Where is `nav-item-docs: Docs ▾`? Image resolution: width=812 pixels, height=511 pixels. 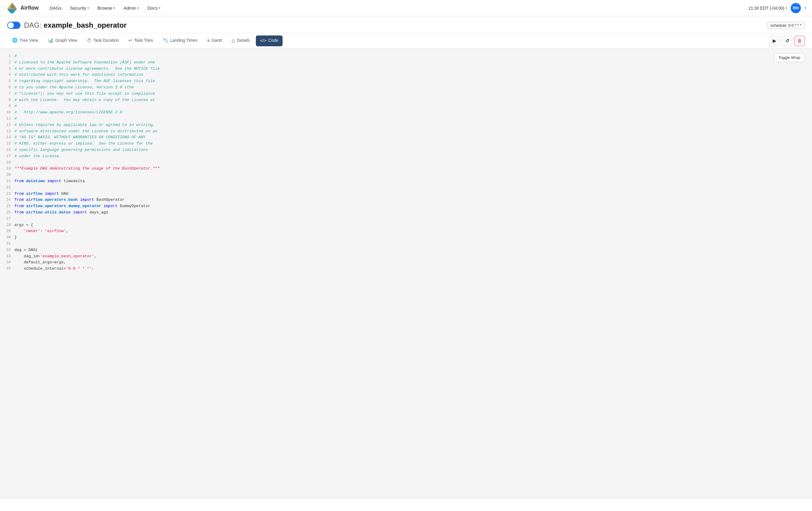 nav-item-docs: Docs ▾ is located at coordinates (154, 8).